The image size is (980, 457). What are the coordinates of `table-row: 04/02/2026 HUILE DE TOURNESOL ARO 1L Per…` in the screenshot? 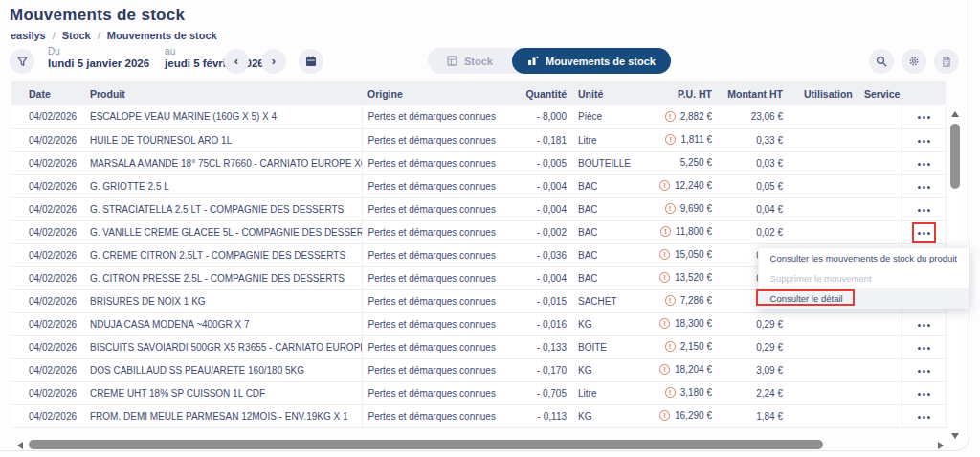 It's located at (479, 140).